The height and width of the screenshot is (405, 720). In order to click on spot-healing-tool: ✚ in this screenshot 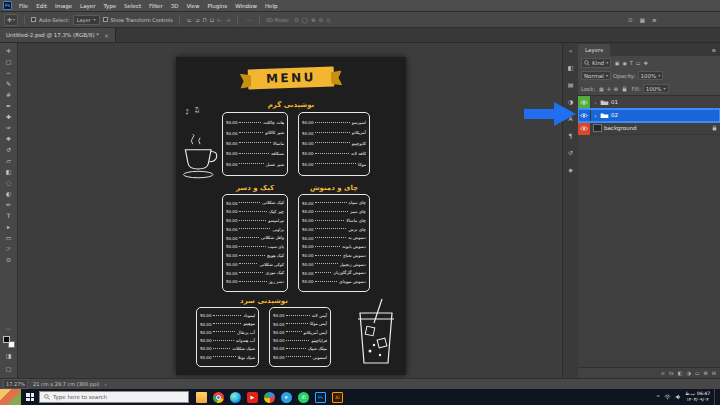, I will do `click(9, 116)`.